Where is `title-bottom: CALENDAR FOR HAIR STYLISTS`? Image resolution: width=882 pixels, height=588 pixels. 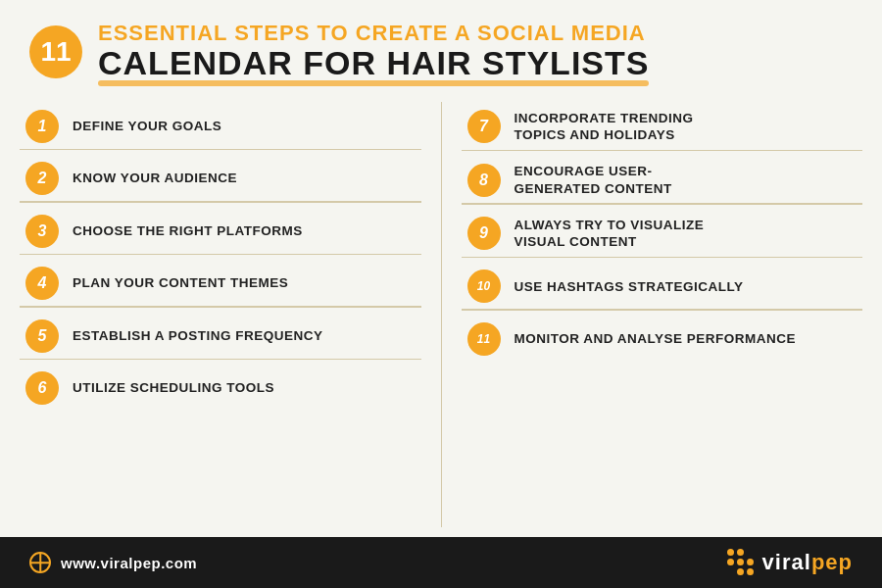
title-bottom: CALENDAR FOR HAIR STYLISTS is located at coordinates (373, 63).